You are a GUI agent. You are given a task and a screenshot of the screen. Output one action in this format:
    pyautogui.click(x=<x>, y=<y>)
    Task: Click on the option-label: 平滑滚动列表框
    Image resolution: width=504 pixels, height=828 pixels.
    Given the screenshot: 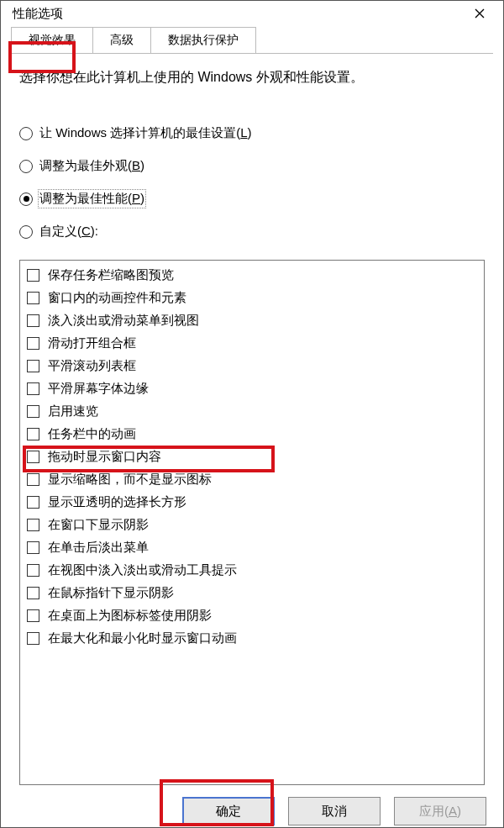 What is the action you would take?
    pyautogui.click(x=92, y=367)
    